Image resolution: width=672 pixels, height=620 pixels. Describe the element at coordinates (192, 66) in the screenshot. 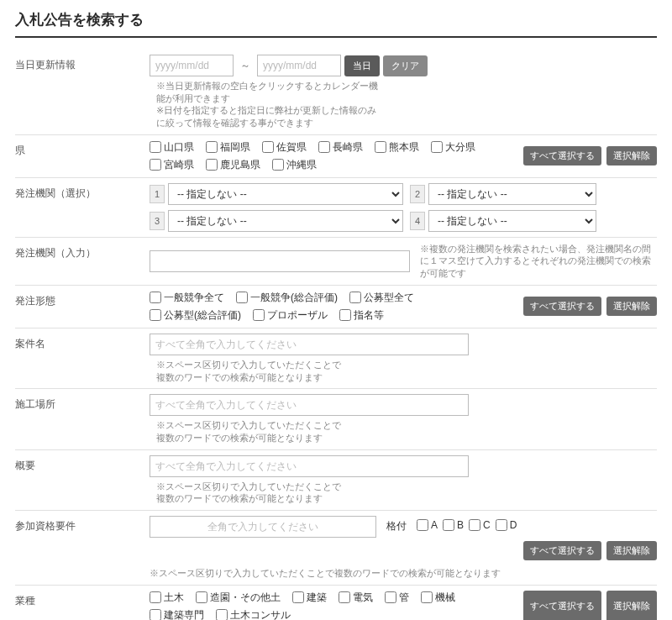

I see `update-from-input` at that location.